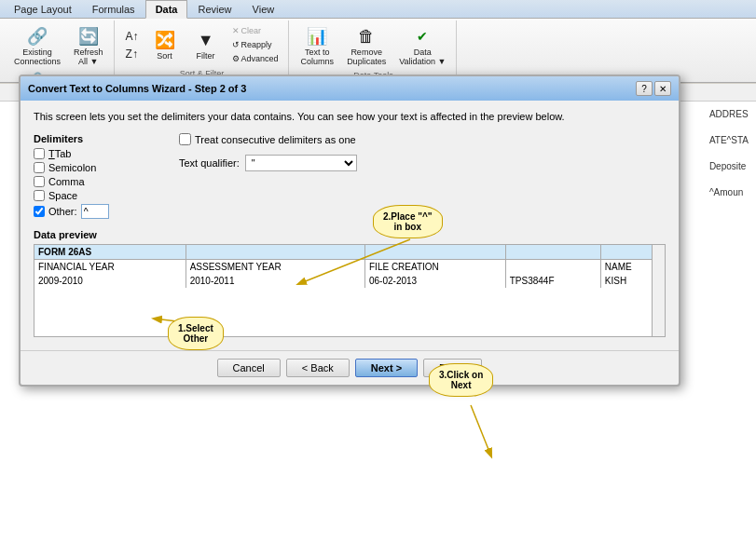  I want to click on space-checkbox-row: Space, so click(99, 196).